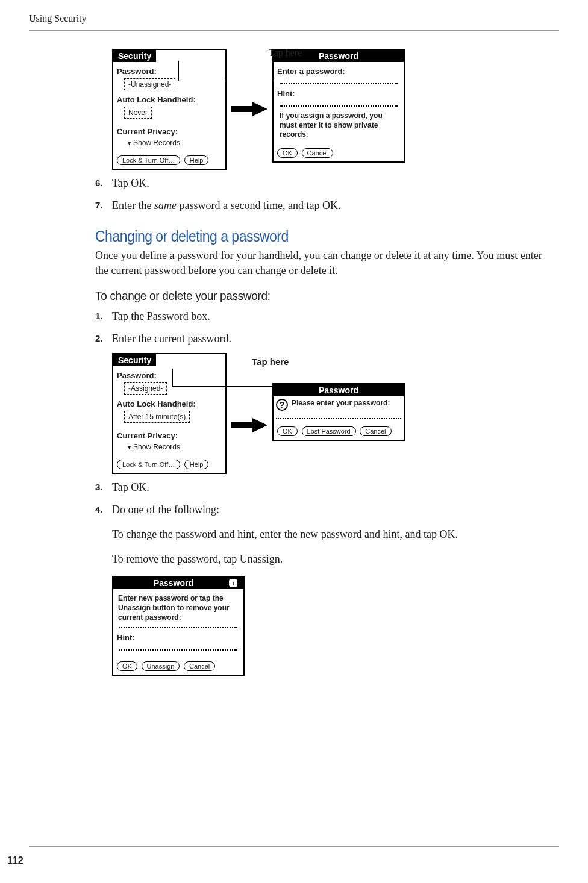  I want to click on step-4-option-1: To change the password and hint, enter t…, so click(330, 535).